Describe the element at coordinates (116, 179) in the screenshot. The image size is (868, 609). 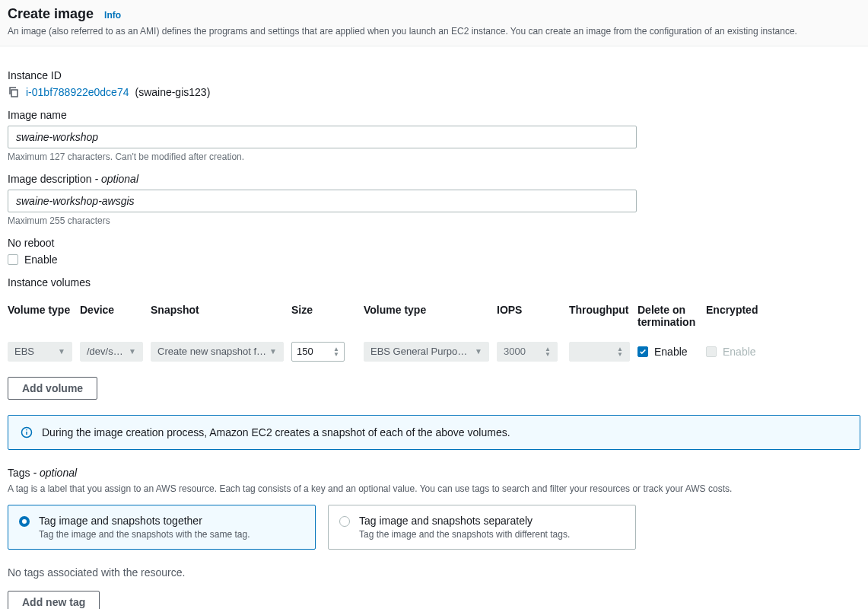
I see `image-desc-optional: - optional` at that location.